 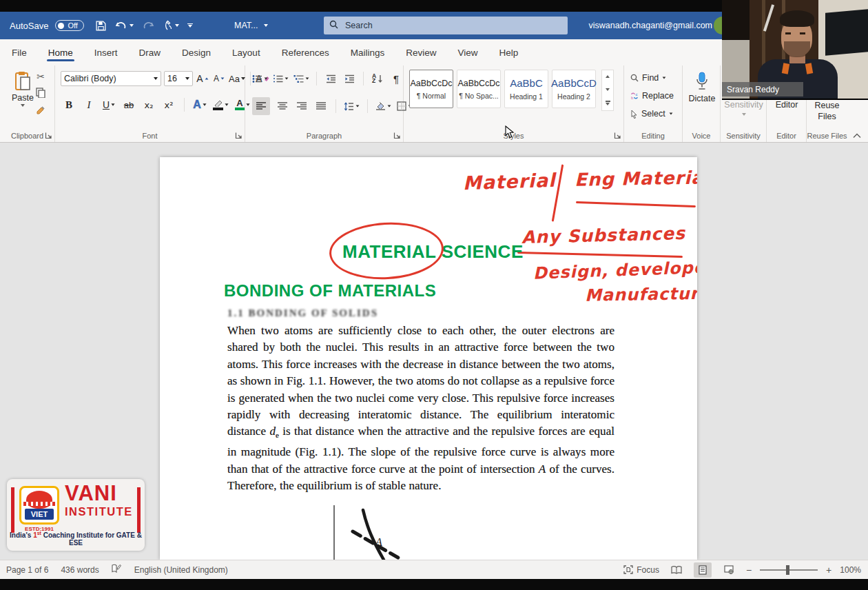 I want to click on annotation-manufactured: Manufactured, so click(x=641, y=294).